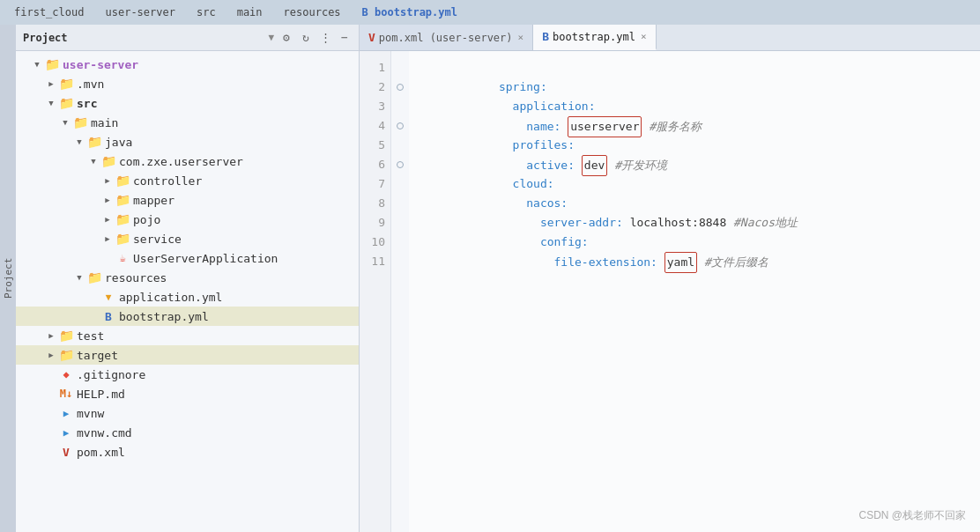 This screenshot has height=532, width=980. Describe the element at coordinates (187, 452) in the screenshot. I see `tree-item-pom-xml: V pom.xml` at that location.